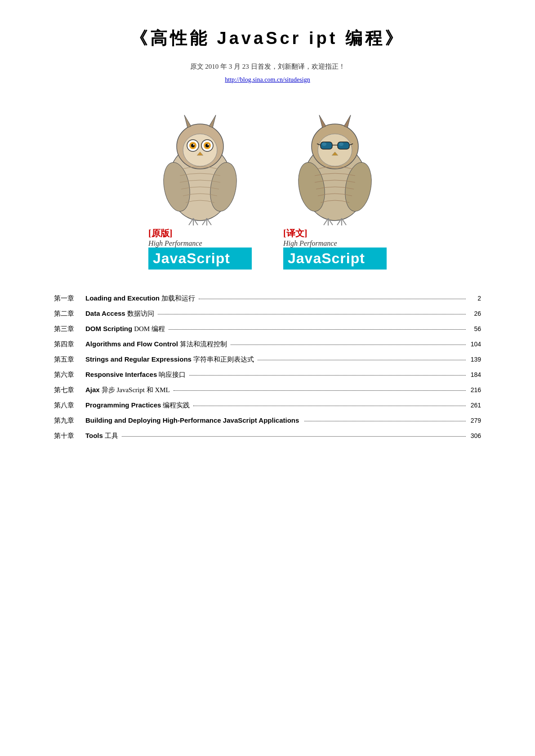  I want to click on toc-cn-3: DOM 编程, so click(149, 329).